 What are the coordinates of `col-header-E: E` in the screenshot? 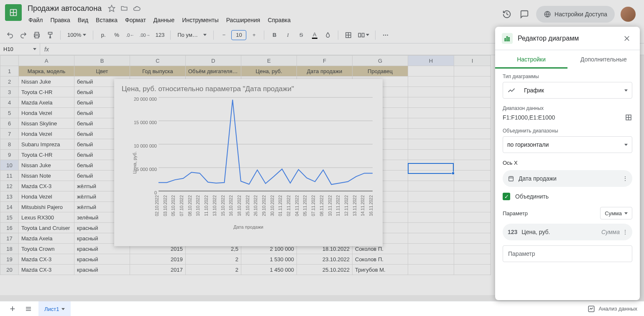 It's located at (269, 61).